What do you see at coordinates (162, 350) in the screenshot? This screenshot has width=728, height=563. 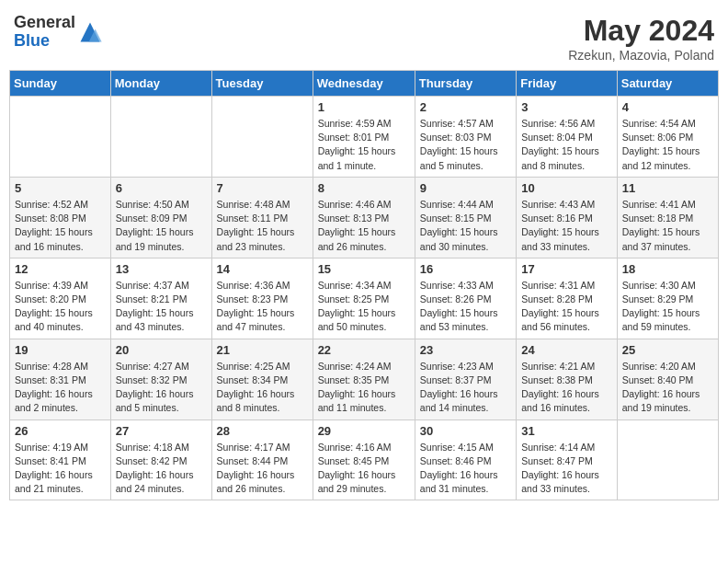 I see `day-number: 20` at bounding box center [162, 350].